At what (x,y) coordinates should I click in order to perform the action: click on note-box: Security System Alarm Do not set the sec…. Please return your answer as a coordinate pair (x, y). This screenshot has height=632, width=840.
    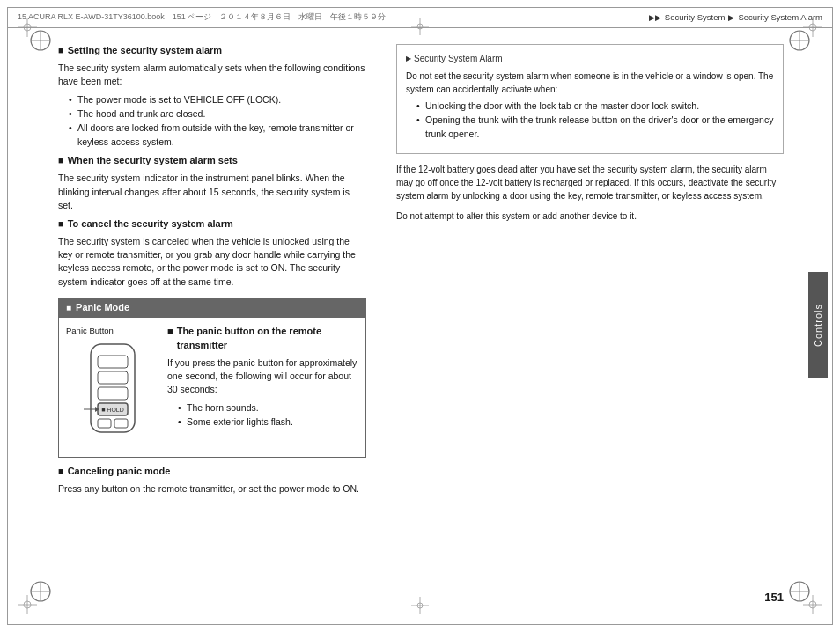
    Looking at the image, I should click on (590, 99).